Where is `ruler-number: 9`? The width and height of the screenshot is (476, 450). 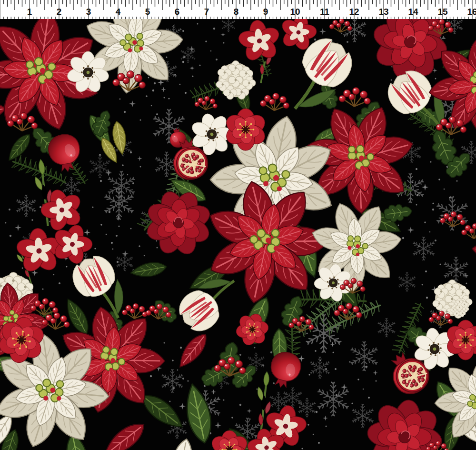
ruler-number: 9 is located at coordinates (266, 11).